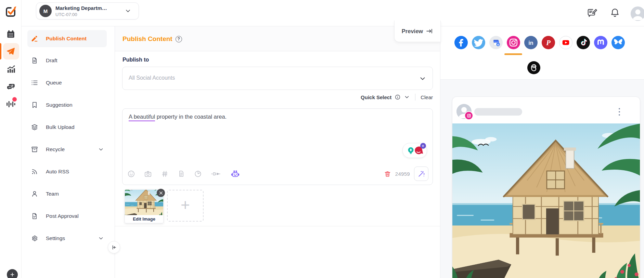 This screenshot has width=644, height=278. What do you see at coordinates (11, 104) in the screenshot?
I see `listening-nav-icon` at bounding box center [11, 104].